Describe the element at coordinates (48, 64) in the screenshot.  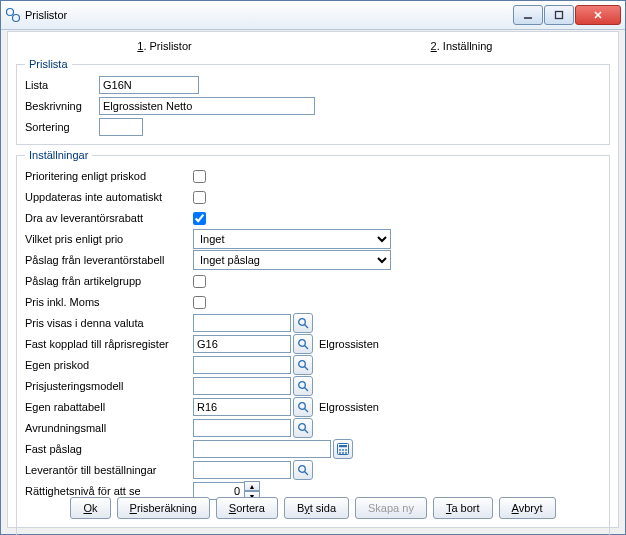
I see `group-prislista-legend: Prislista` at that location.